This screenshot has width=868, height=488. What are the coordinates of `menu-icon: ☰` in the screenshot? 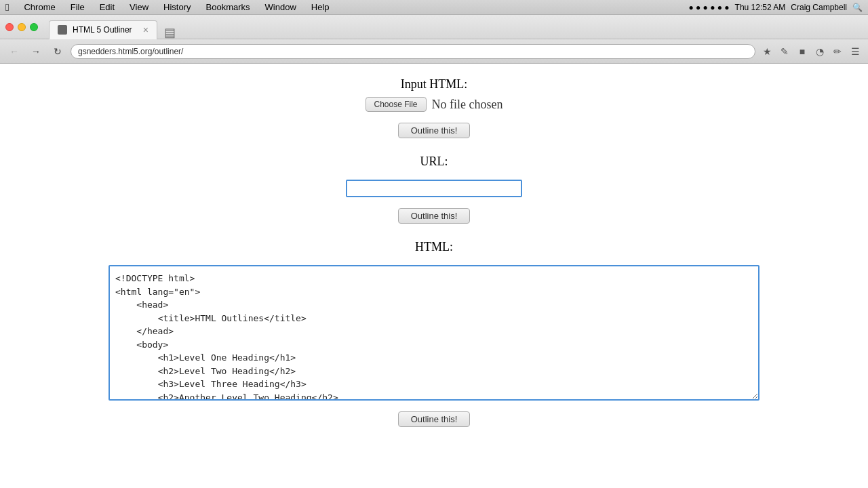 It's located at (855, 52).